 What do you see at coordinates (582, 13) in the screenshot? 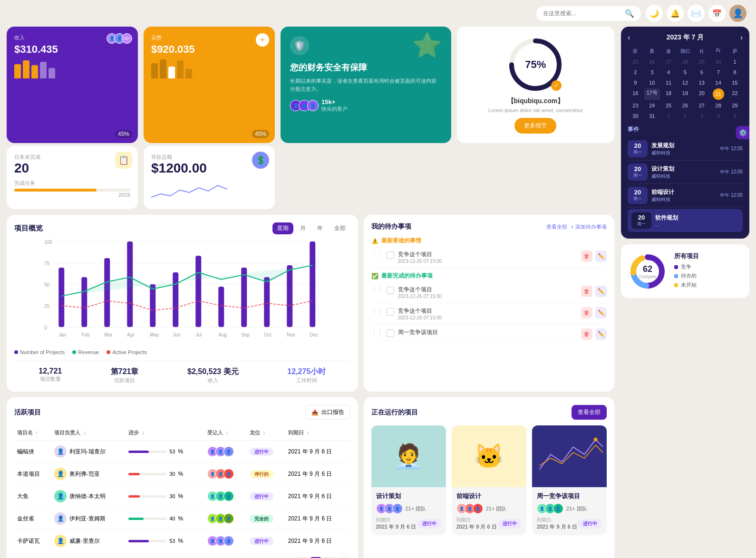
I see `search-input` at bounding box center [582, 13].